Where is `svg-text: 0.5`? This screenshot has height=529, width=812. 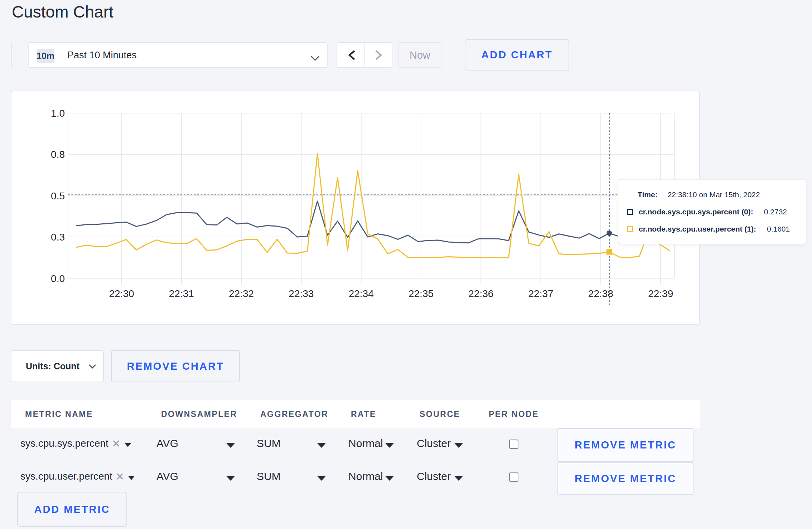 svg-text: 0.5 is located at coordinates (58, 196).